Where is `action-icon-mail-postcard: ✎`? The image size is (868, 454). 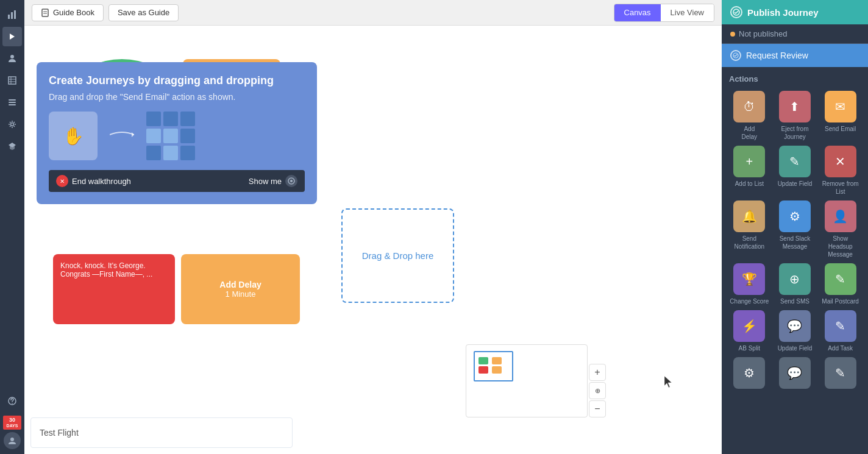
action-icon-mail-postcard: ✎ is located at coordinates (841, 279).